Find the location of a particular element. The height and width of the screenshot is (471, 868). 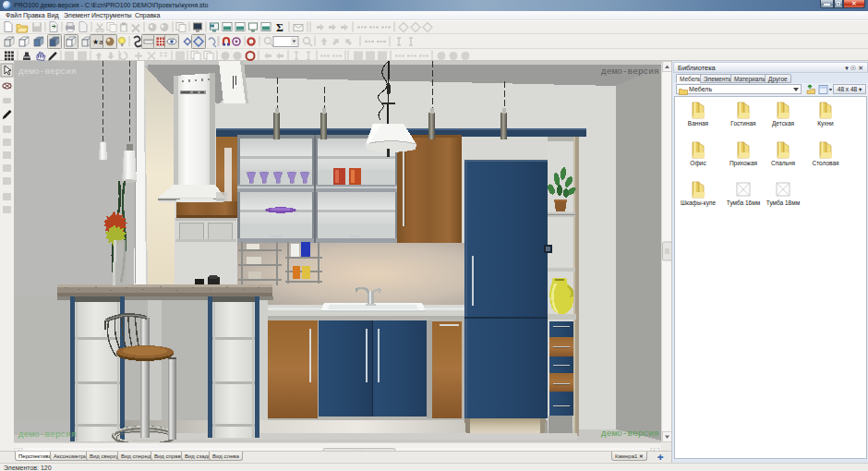

svg-text: Ванная is located at coordinates (698, 124).